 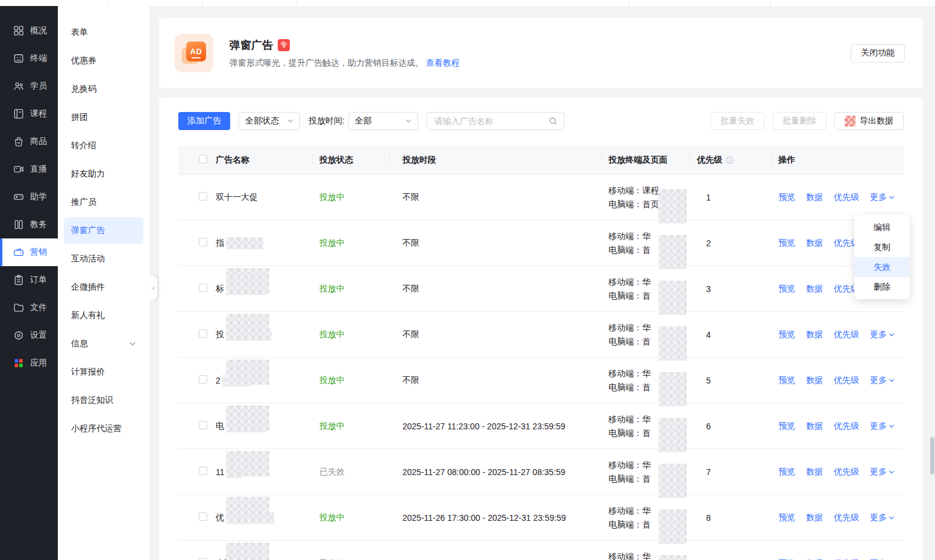 I want to click on submenu-item-form: 表单, so click(x=104, y=33).